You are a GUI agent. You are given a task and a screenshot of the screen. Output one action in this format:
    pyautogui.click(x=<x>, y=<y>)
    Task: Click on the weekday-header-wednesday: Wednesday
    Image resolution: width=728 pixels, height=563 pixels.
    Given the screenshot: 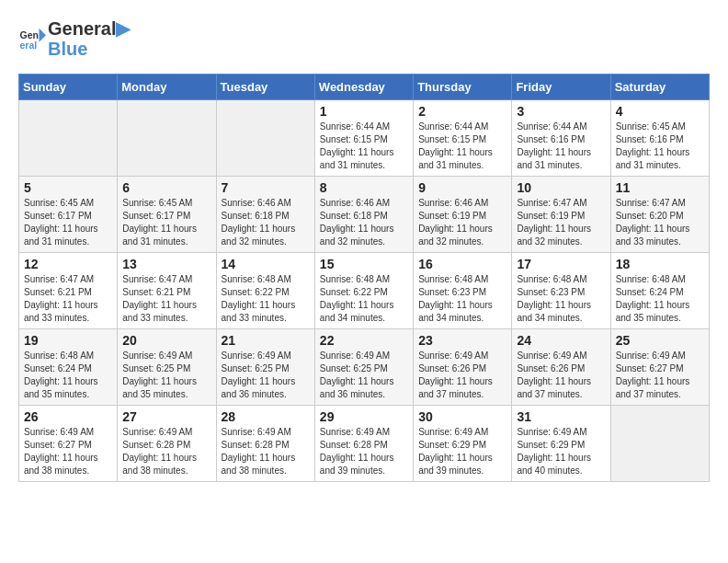 What is the action you would take?
    pyautogui.click(x=364, y=87)
    